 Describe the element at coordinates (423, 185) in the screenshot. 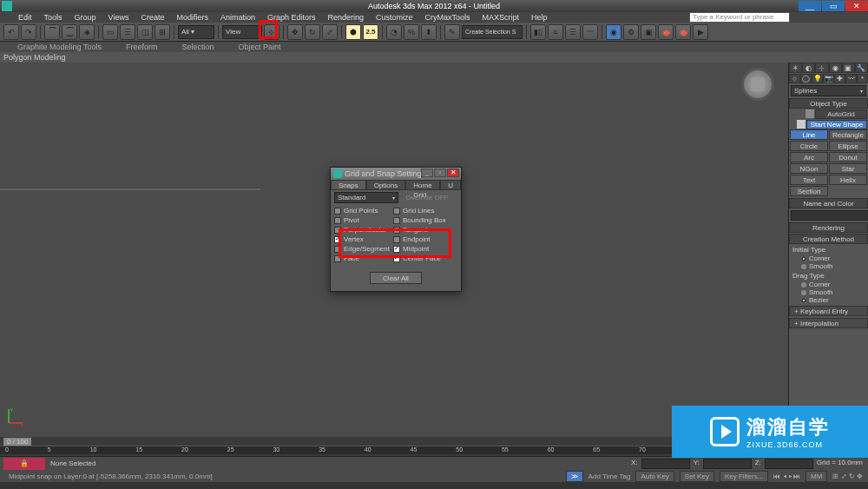

I see `tab-homegrid: Home Grid` at that location.